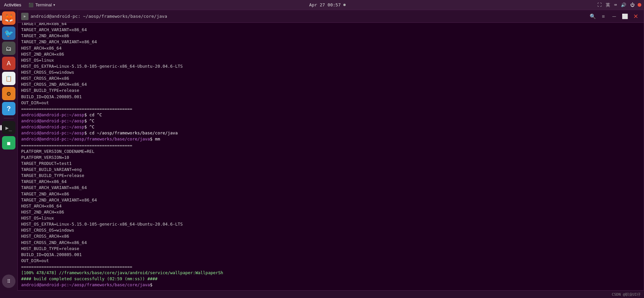 This screenshot has height=298, width=644. What do you see at coordinates (331, 25) in the screenshot?
I see `line-1: TARGET_ARCH=x86_64` at bounding box center [331, 25].